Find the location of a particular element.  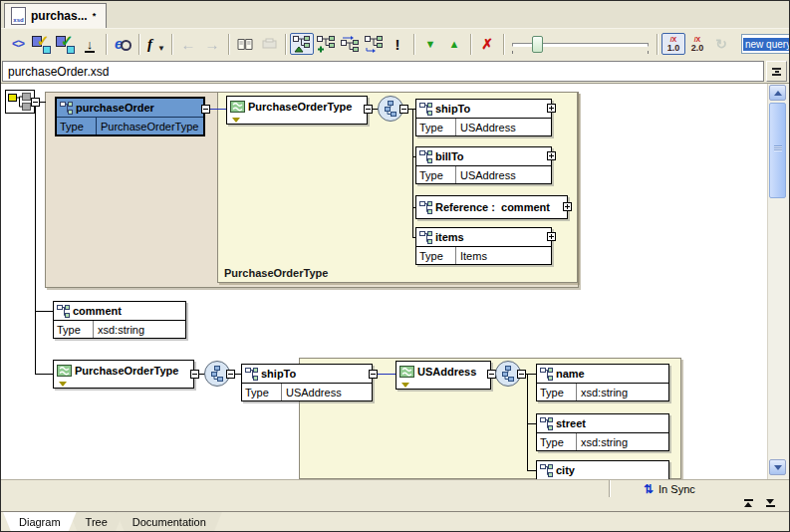

element-box-shipto-2: shipTo TypeUSAddress is located at coordinates (307, 383).